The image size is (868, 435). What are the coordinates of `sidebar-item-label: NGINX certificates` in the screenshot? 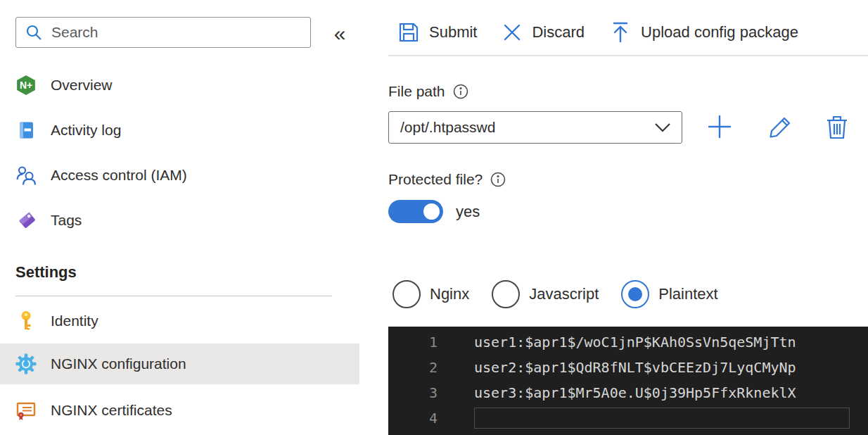 It's located at (111, 410).